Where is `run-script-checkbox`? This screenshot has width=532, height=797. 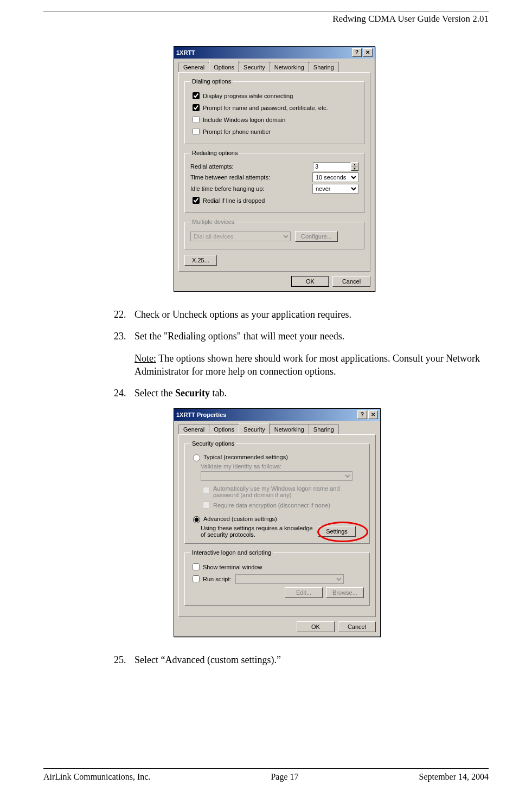 run-script-checkbox is located at coordinates (196, 579).